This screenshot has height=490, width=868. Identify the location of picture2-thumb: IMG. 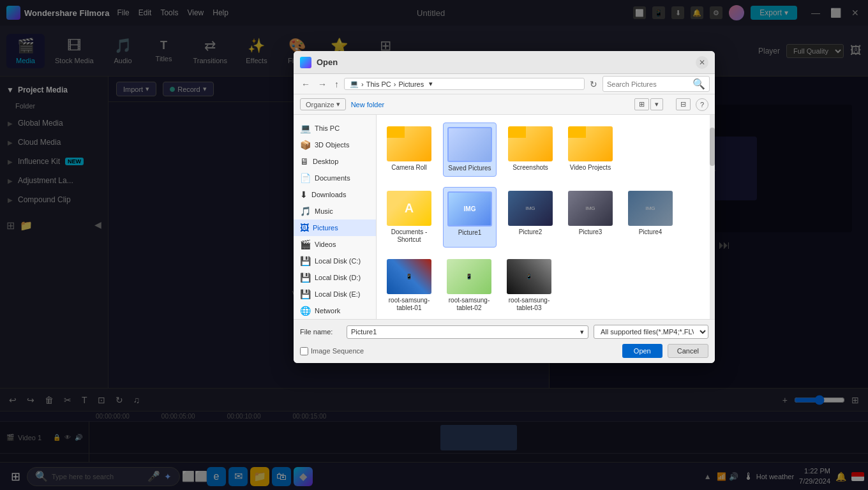
(530, 208).